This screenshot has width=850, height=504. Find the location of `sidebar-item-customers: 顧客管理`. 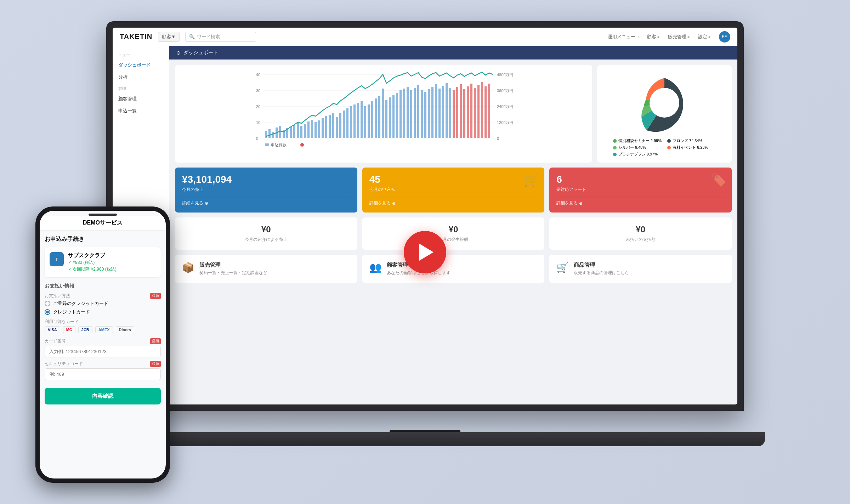

sidebar-item-customers: 顧客管理 is located at coordinates (141, 99).